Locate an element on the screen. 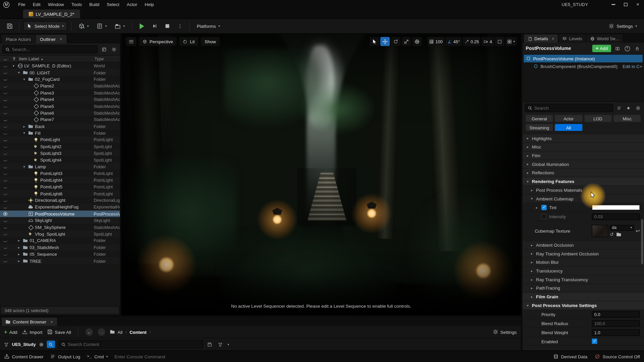 The image size is (644, 362). tab-place-actors: Place Actors is located at coordinates (18, 39).